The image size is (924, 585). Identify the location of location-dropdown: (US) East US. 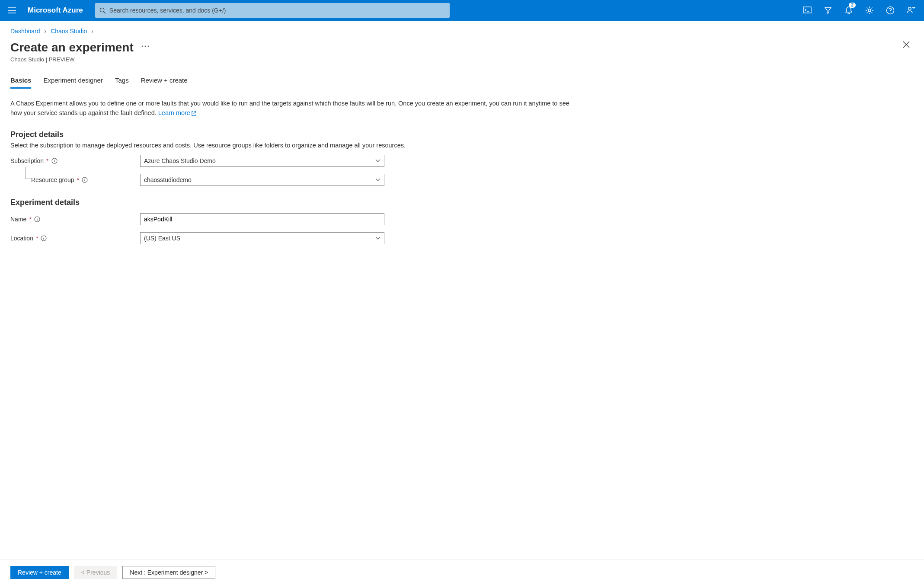
(262, 238).